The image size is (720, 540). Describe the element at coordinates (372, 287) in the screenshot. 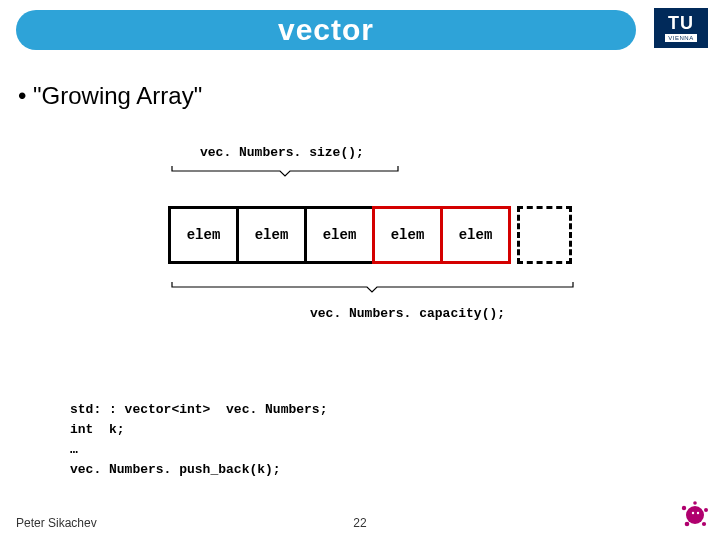

I see `capacity-brace` at that location.